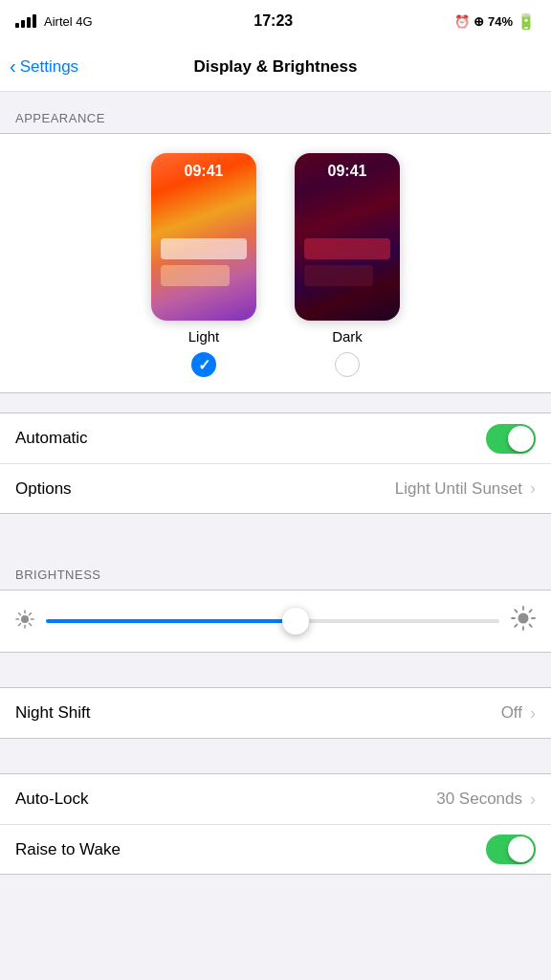  I want to click on automatic-row: Automatic, so click(276, 438).